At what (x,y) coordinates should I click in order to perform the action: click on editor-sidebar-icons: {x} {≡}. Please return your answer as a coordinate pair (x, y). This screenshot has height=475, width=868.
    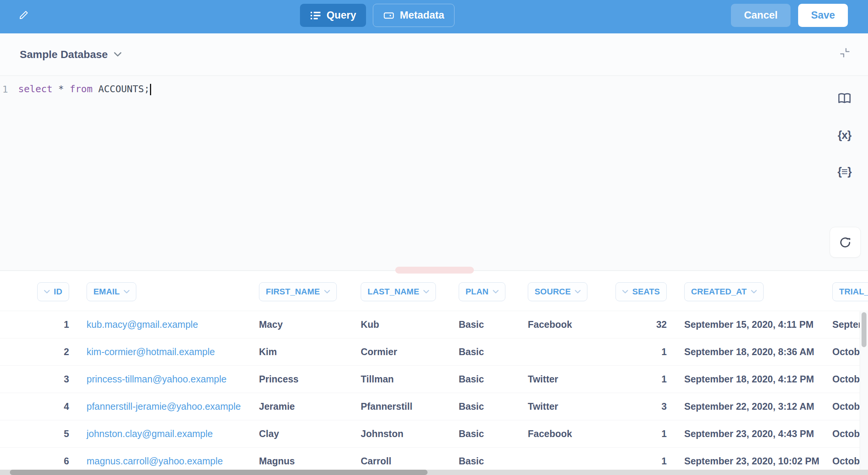
    Looking at the image, I should click on (844, 135).